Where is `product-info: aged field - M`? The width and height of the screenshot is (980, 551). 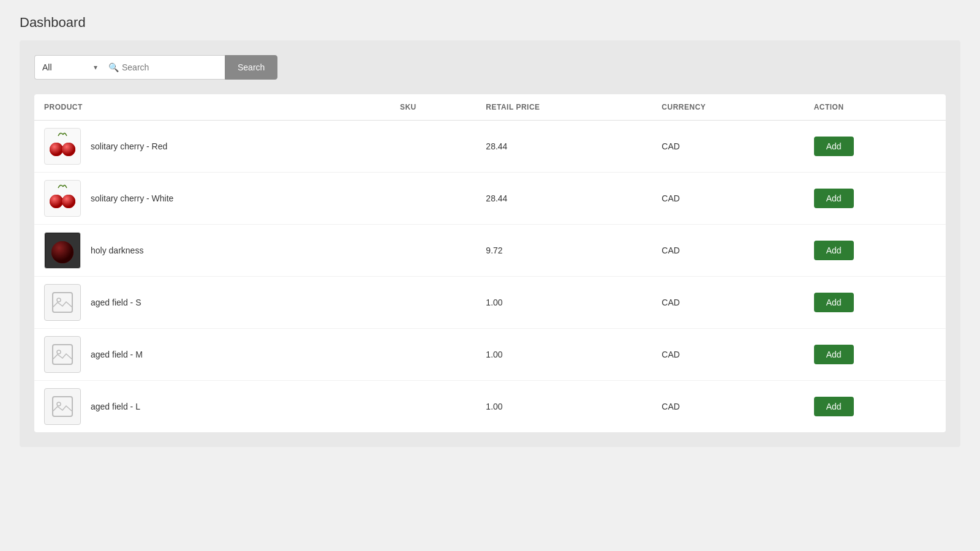
product-info: aged field - M is located at coordinates (212, 354).